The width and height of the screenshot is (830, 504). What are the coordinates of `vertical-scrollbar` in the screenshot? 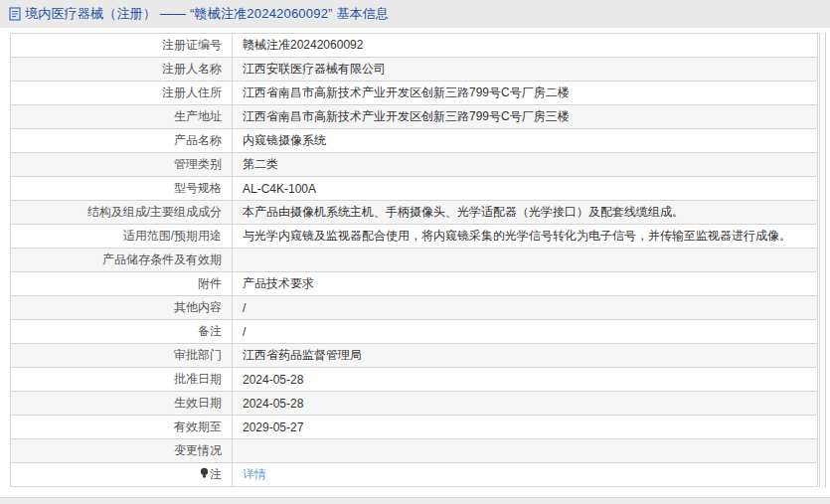 It's located at (823, 260).